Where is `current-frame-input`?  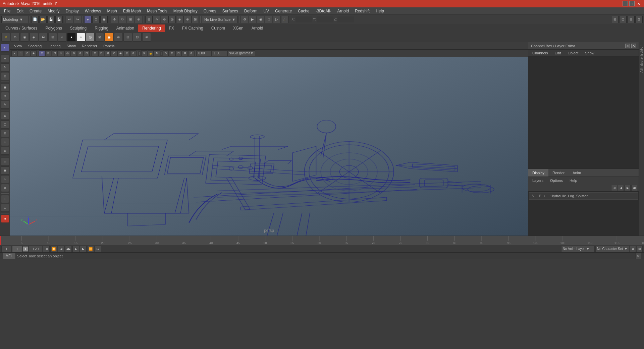
current-frame-input is located at coordinates (17, 249).